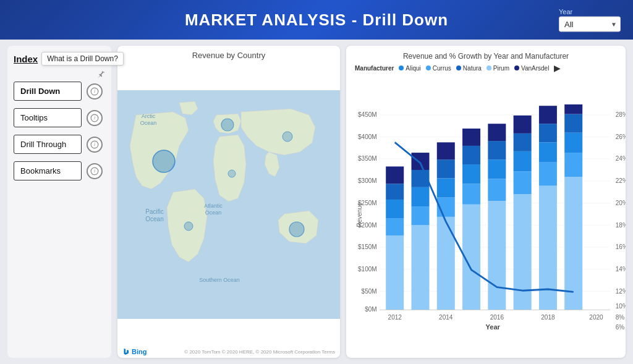 The image size is (633, 364). I want to click on aliqui-label: Aliqui, so click(413, 68).